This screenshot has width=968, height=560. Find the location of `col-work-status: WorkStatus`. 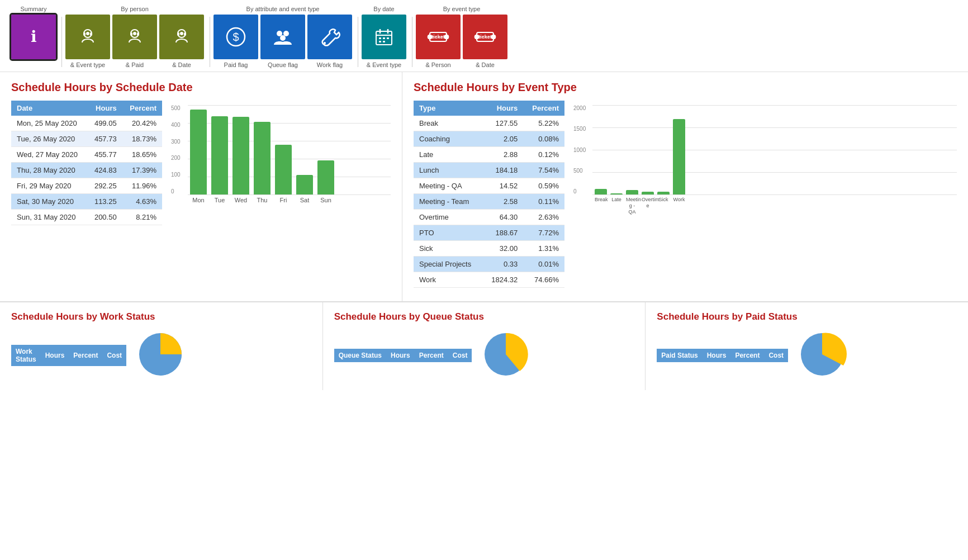

col-work-status: WorkStatus is located at coordinates (26, 355).